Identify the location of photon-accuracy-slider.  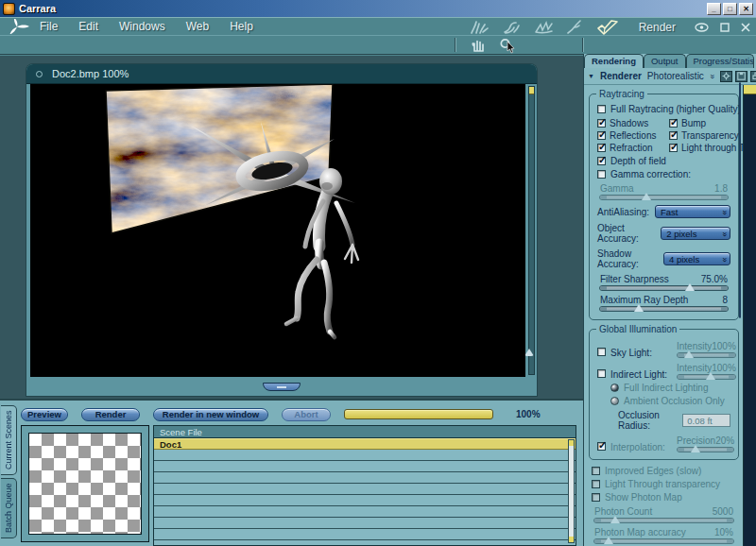
(663, 541).